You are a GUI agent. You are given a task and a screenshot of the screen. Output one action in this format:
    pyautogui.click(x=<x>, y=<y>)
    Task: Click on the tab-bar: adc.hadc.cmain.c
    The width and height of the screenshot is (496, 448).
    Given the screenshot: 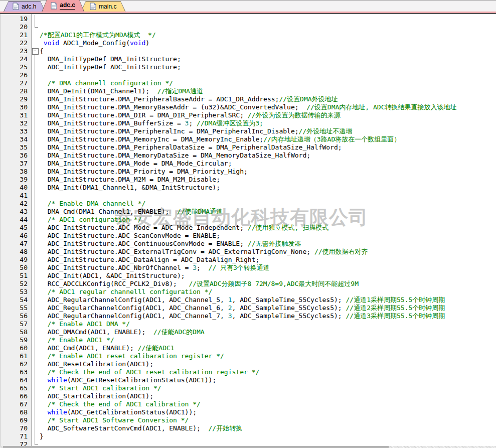 What is the action you would take?
    pyautogui.click(x=248, y=6)
    